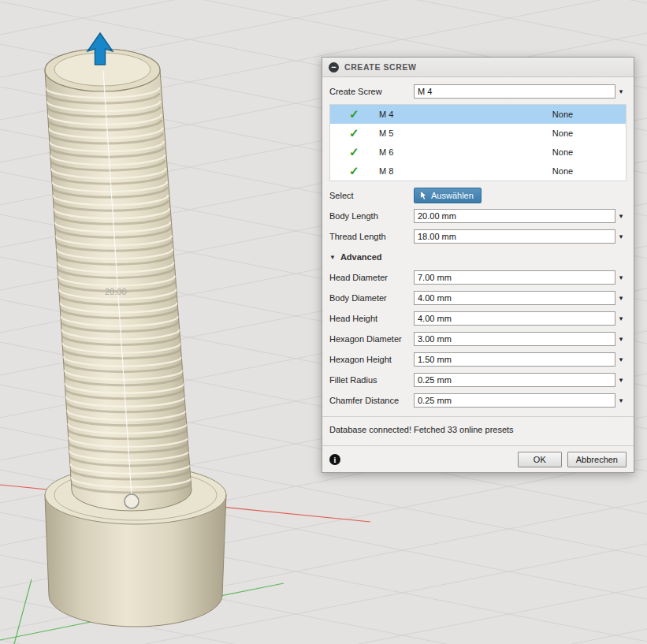 The width and height of the screenshot is (647, 644). I want to click on base-point-manipulator, so click(132, 501).